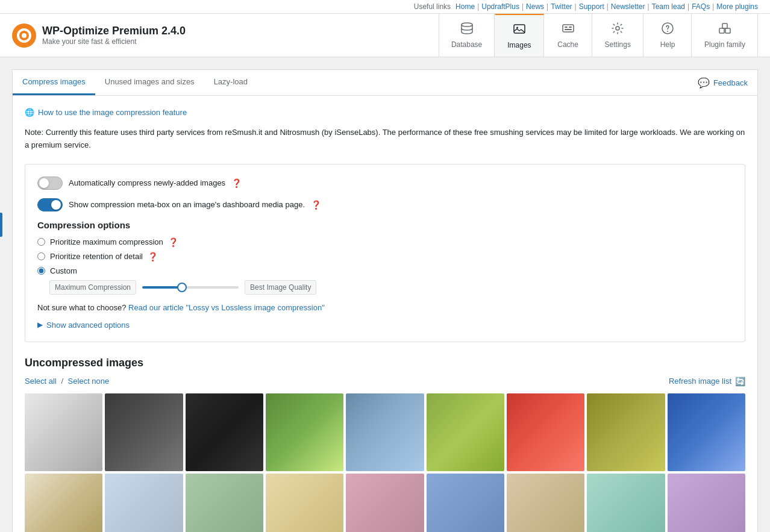 This screenshot has height=532, width=770. I want to click on side-accent, so click(1, 225).